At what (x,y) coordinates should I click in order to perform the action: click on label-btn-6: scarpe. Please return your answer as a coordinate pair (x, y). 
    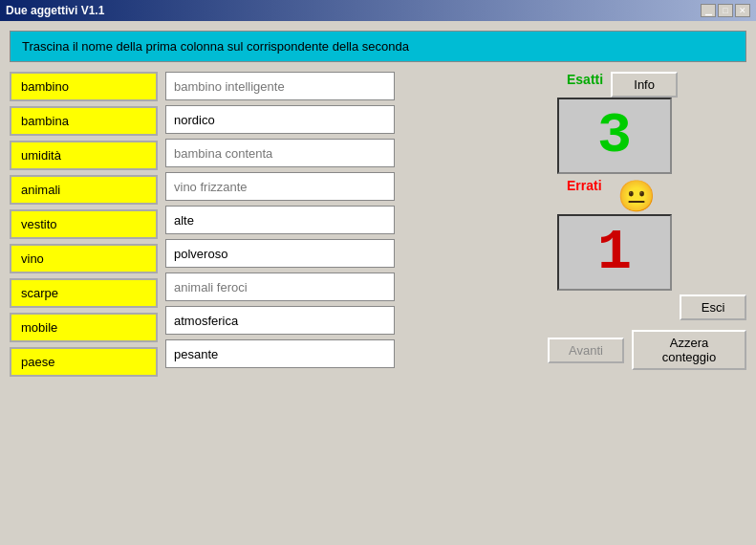
    Looking at the image, I should click on (84, 293).